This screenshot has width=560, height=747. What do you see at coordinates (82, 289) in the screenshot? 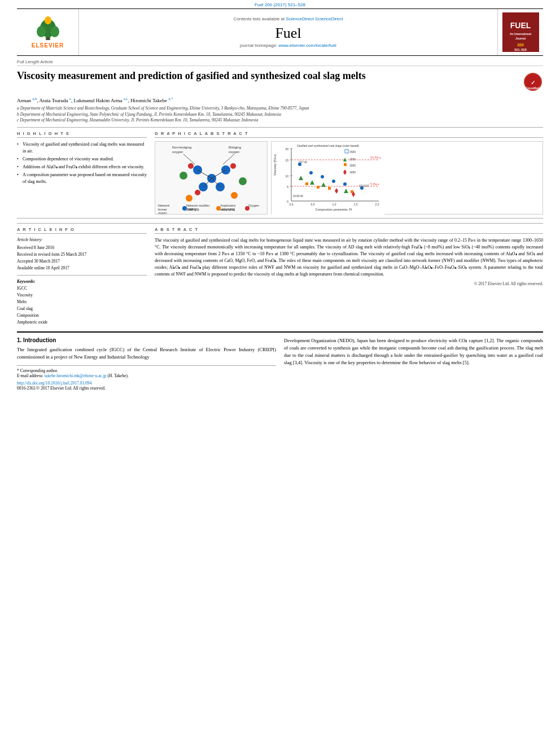
I see `keyword-1: IGCC` at bounding box center [82, 289].